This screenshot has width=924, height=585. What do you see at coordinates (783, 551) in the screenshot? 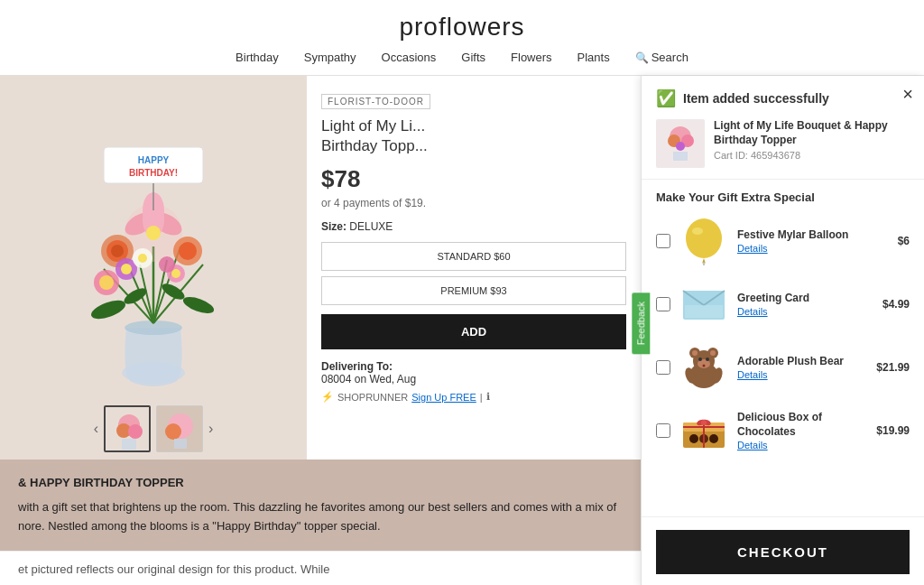
I see `checkout-section: CHECKOUT` at bounding box center [783, 551].